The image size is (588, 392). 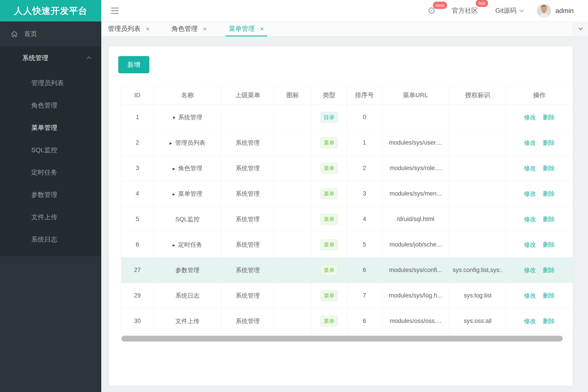 What do you see at coordinates (365, 296) in the screenshot?
I see `cell-order: 7` at bounding box center [365, 296].